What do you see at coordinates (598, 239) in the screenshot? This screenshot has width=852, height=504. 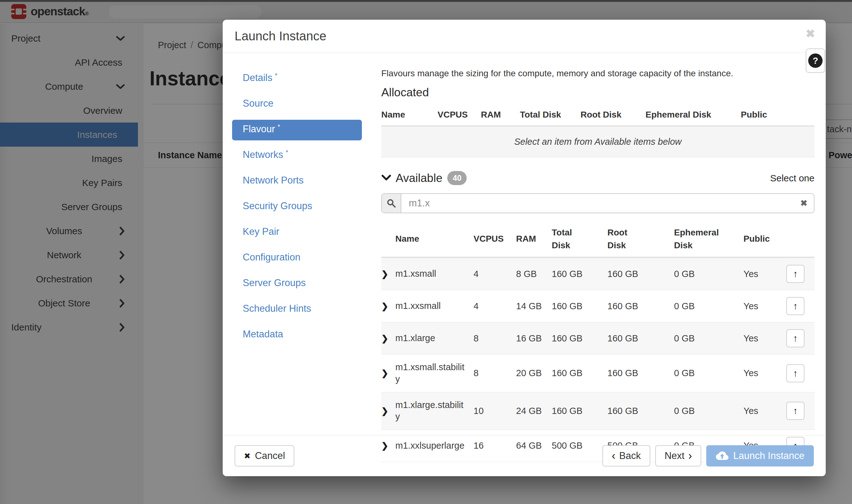 I see `available-header-row: Name VCPUS RAM Total Disk Root Disk Ephe…` at bounding box center [598, 239].